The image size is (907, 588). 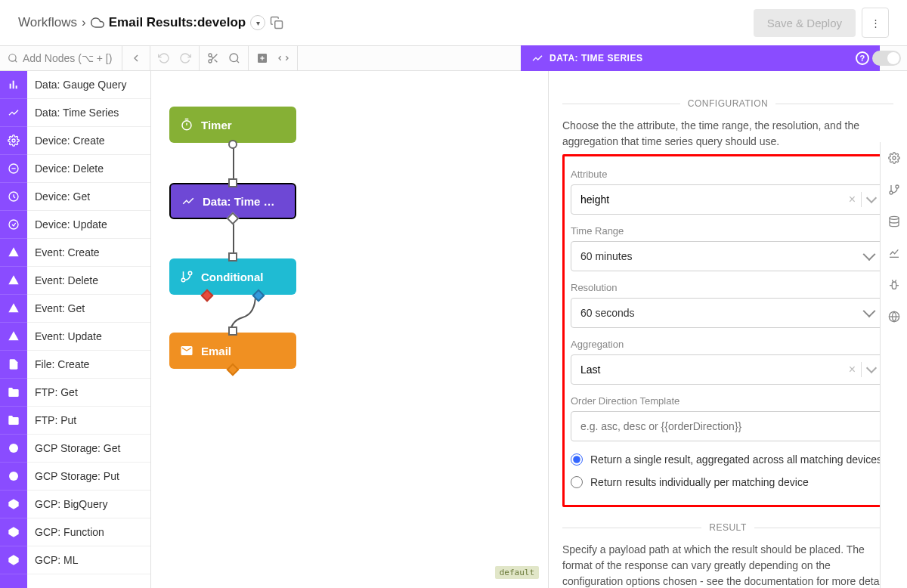 What do you see at coordinates (537, 58) in the screenshot?
I see `timeseries-icon` at bounding box center [537, 58].